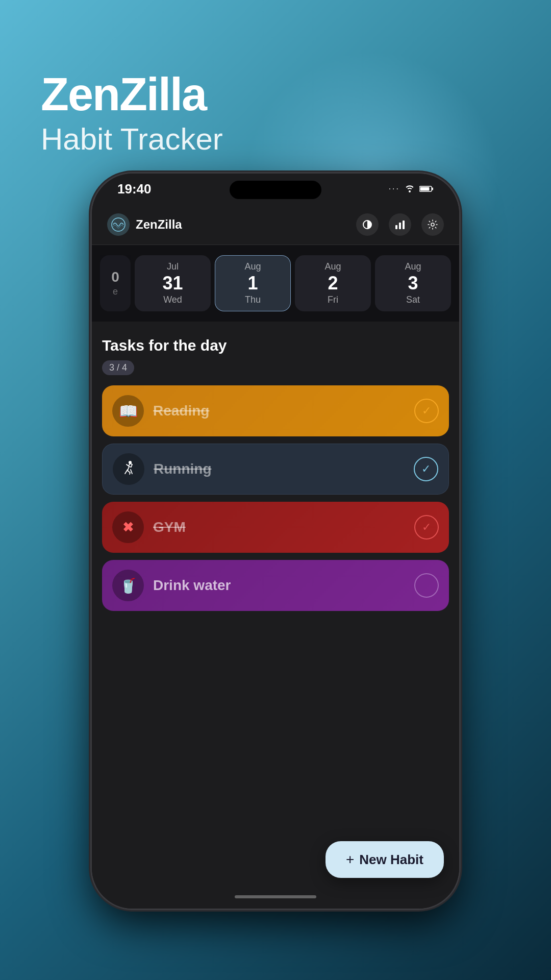  Describe the element at coordinates (426, 469) in the screenshot. I see `running-check: ✓` at that location.